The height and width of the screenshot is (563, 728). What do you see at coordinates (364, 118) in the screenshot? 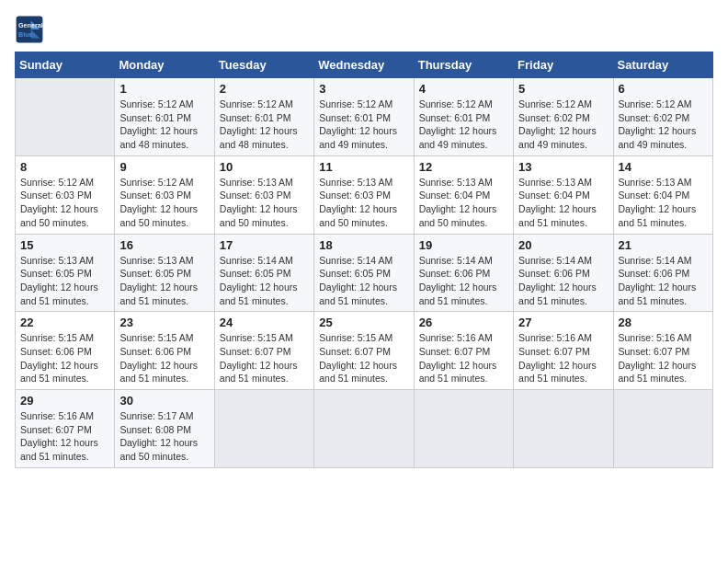
I see `calendar-week-1: 1Sunrise: 5:12 AMSunset: 6:01 PMDaylight…` at bounding box center [364, 118].